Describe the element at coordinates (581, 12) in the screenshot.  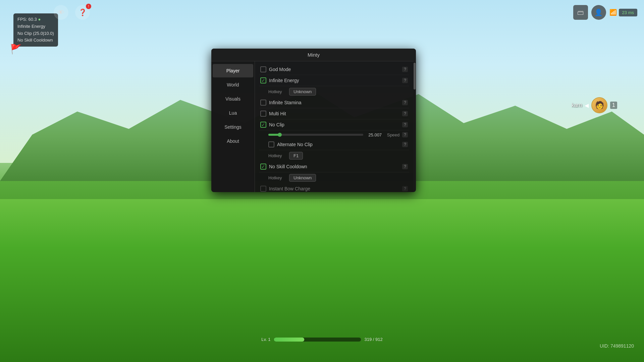
I see `chest-icon: 🗃` at that location.